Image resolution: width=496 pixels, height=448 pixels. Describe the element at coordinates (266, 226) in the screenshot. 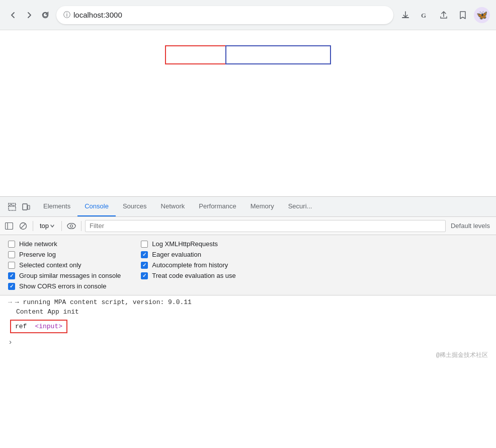

I see `filter-input` at that location.